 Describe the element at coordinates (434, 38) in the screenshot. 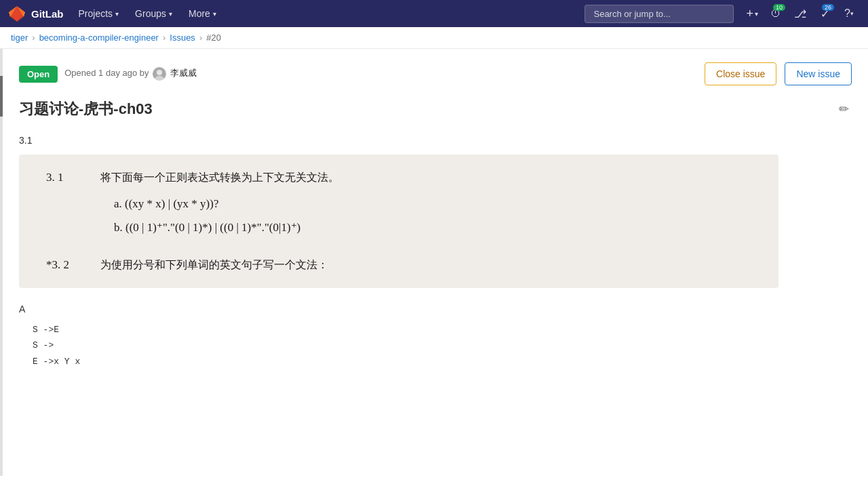

I see `breadcrumb: tiger › becoming-a-compiler-engineer › I…` at that location.